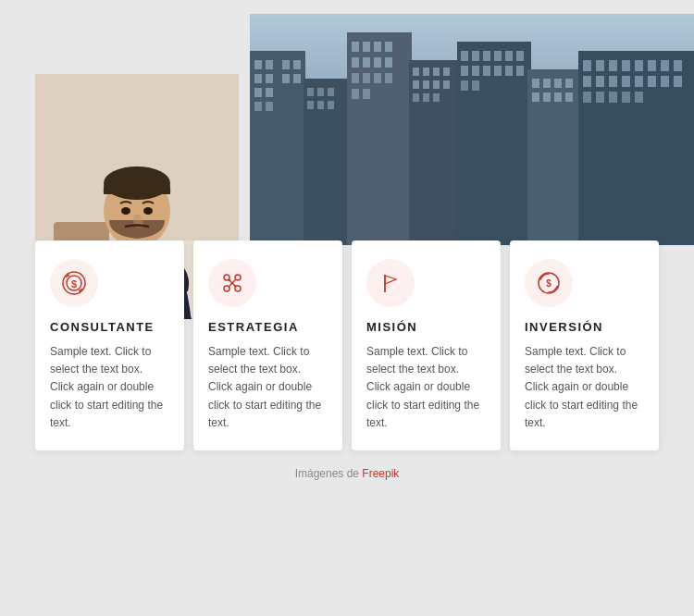 This screenshot has height=616, width=694. Describe the element at coordinates (329, 474) in the screenshot. I see `footer-prefix: Imágenes de` at that location.